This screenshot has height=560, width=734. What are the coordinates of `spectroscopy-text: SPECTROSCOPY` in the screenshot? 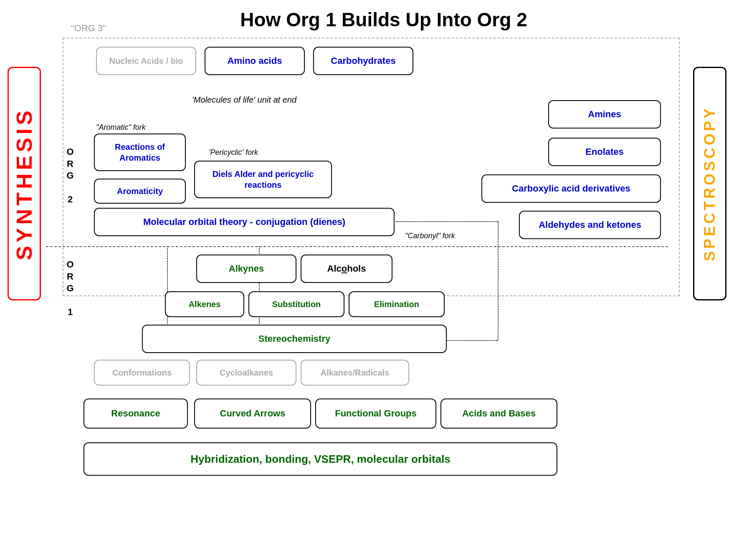 It's located at (710, 184).